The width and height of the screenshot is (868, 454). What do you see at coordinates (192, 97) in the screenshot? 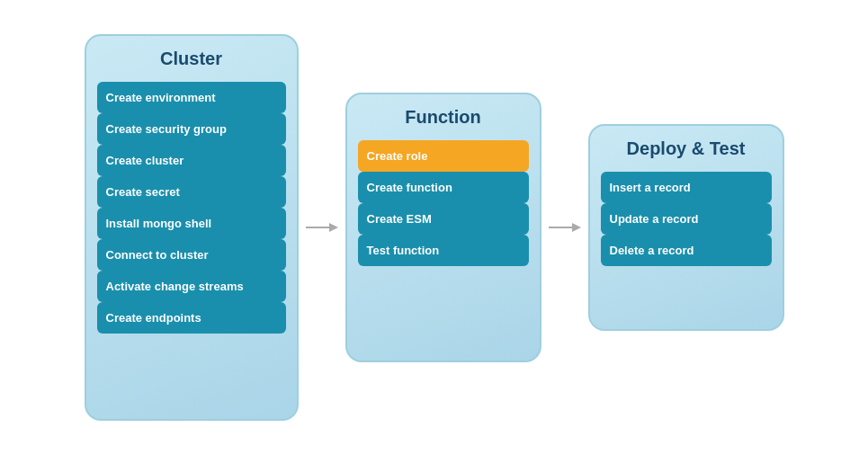
I see `cluster-item-0: Create environment` at bounding box center [192, 97].